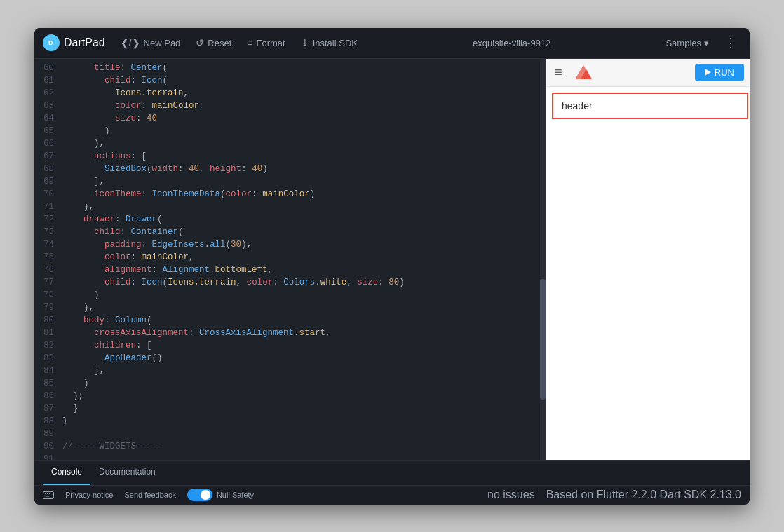  I want to click on bottom-bar: Console Documentation, so click(392, 472).